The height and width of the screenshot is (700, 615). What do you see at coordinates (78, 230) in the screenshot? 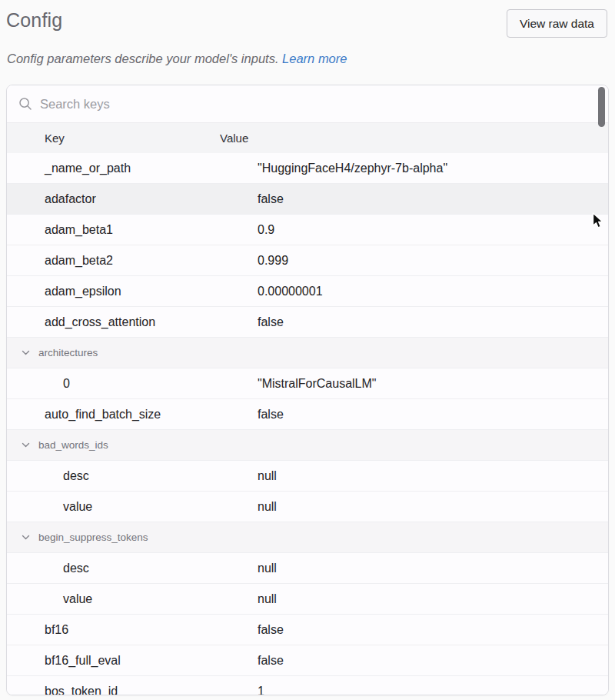
I see `row-key: adam_beta1` at bounding box center [78, 230].